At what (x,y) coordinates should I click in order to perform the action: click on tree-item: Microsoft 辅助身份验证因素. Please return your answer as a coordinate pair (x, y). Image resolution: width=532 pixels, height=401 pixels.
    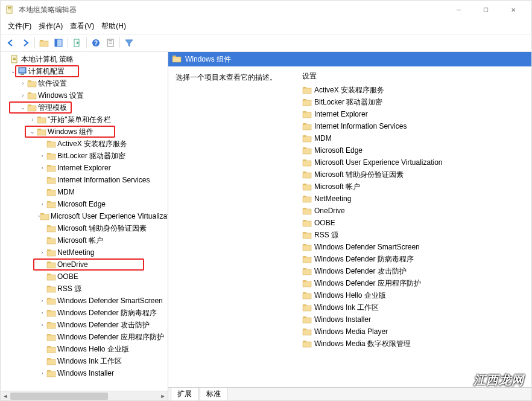
    Looking at the image, I should click on (84, 228).